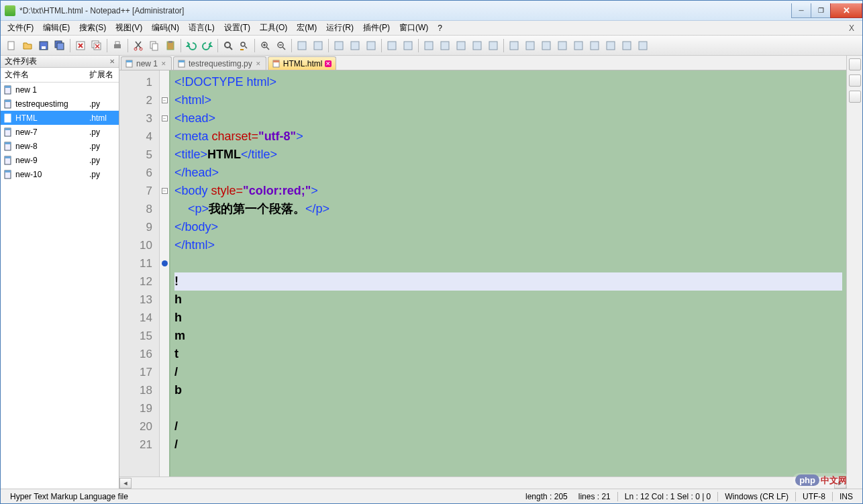 This screenshot has height=504, width=863. What do you see at coordinates (477, 46) in the screenshot?
I see `play-multi-icon` at bounding box center [477, 46].